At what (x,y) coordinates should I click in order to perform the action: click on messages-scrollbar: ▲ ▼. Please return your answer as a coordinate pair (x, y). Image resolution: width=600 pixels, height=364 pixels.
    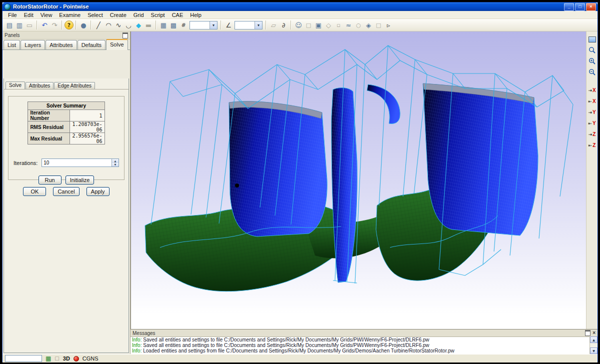
    Looking at the image, I should click on (594, 345).